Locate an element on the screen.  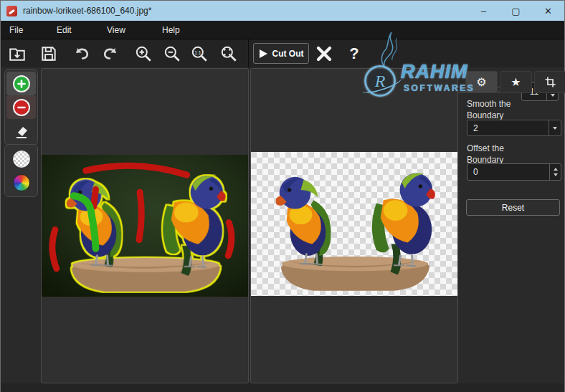
cut-out-label: Cut Out is located at coordinates (288, 54).